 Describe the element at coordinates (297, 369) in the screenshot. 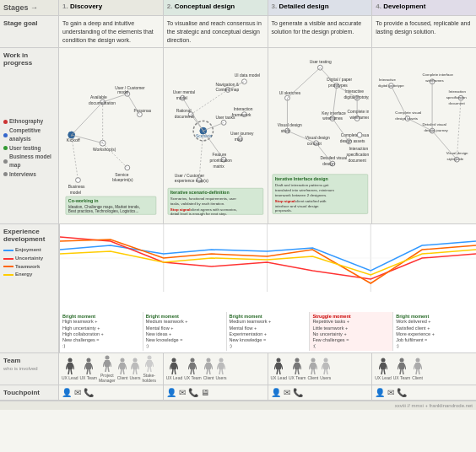

I see `person-ux-team-3: UX Team` at that location.